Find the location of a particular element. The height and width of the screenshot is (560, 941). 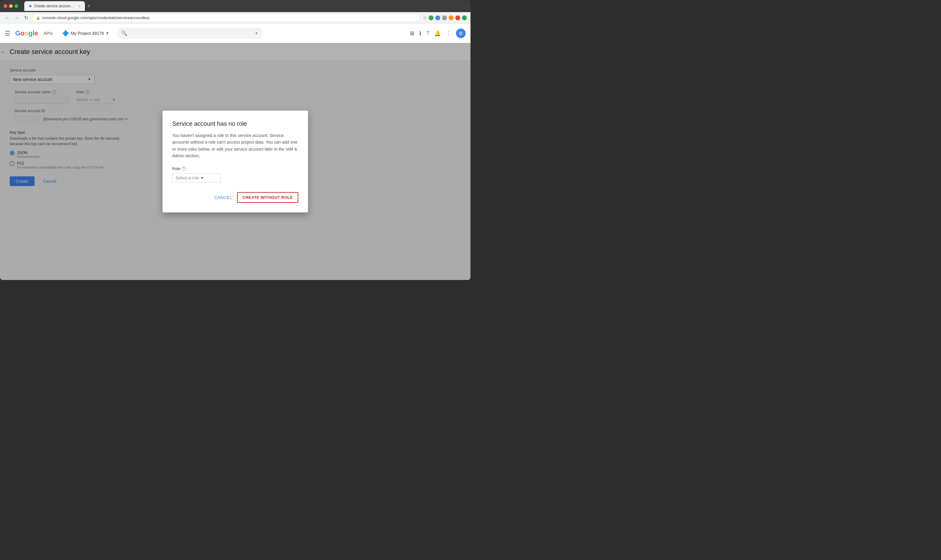

dialog-body: You haven't assigned a role to this serv… is located at coordinates (235, 146).